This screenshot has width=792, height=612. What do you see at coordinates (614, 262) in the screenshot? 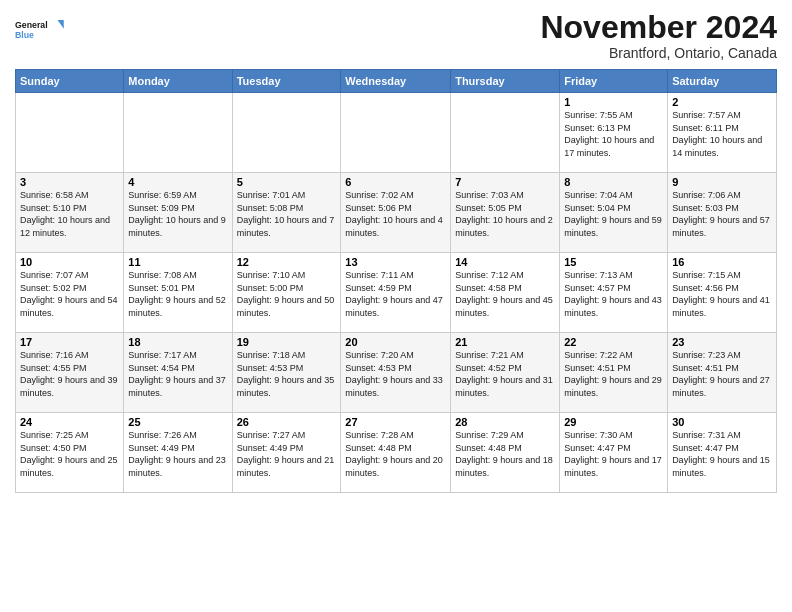
I see `day-number: 15` at bounding box center [614, 262].